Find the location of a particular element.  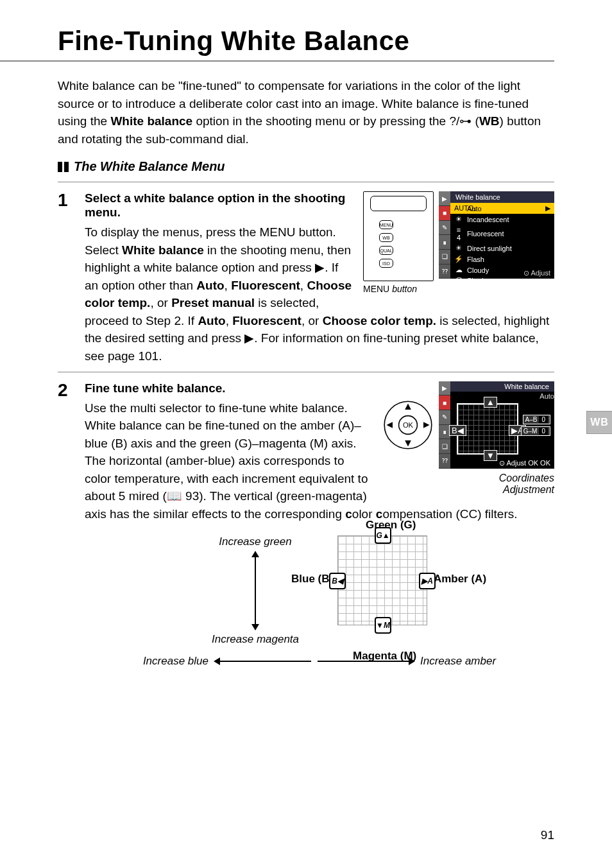

amber-a-label: Amber (A) is located at coordinates (460, 579).